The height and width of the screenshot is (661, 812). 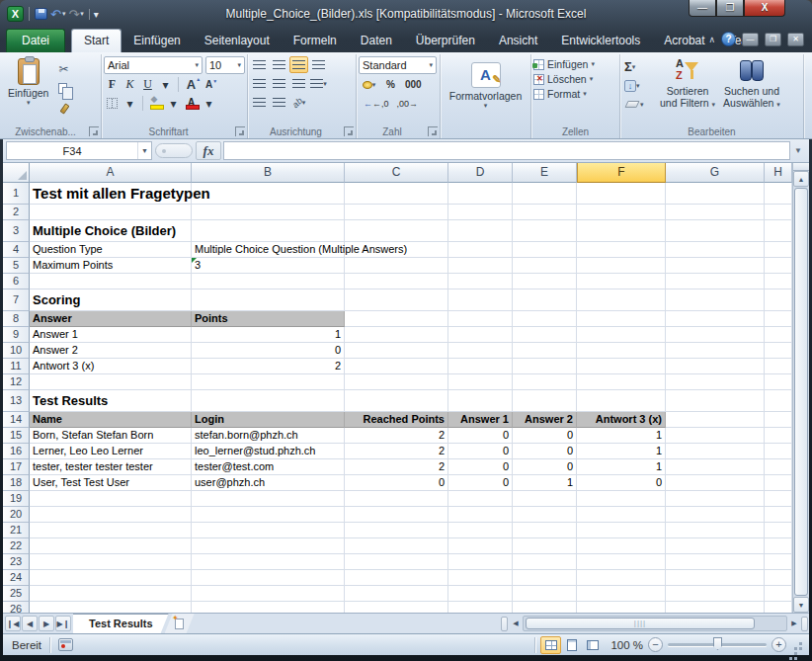 I want to click on cell-C3, so click(x=397, y=231).